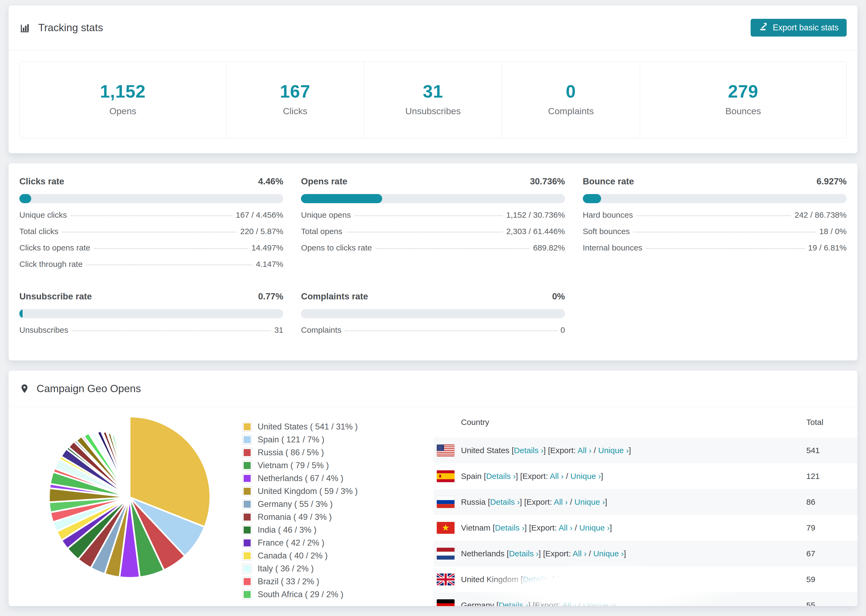 The height and width of the screenshot is (616, 866). Describe the element at coordinates (326, 530) in the screenshot. I see `legend-item: India ( 46 / 3% )` at that location.